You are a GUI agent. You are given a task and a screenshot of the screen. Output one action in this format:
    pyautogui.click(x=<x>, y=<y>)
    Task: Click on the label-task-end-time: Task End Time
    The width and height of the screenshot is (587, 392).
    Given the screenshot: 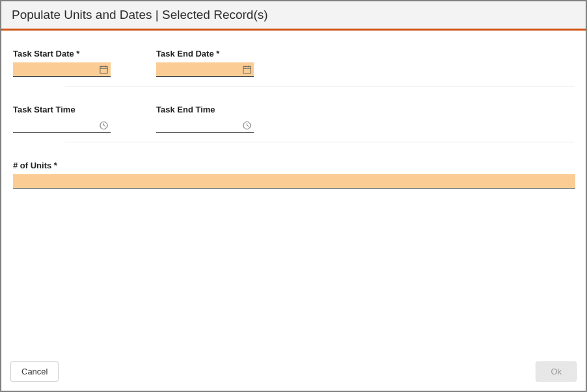 What is the action you would take?
    pyautogui.click(x=205, y=109)
    